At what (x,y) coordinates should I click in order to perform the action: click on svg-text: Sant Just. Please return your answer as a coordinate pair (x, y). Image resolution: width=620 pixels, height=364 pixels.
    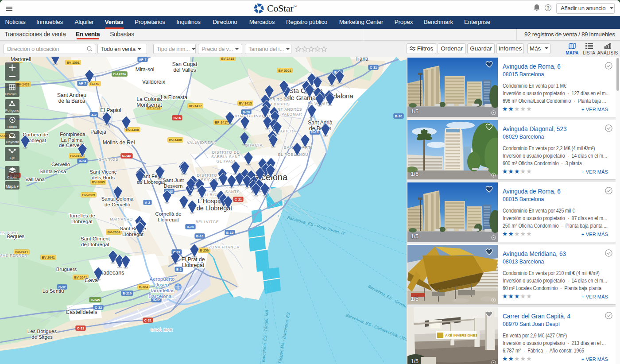
    Looking at the image, I should click on (174, 180).